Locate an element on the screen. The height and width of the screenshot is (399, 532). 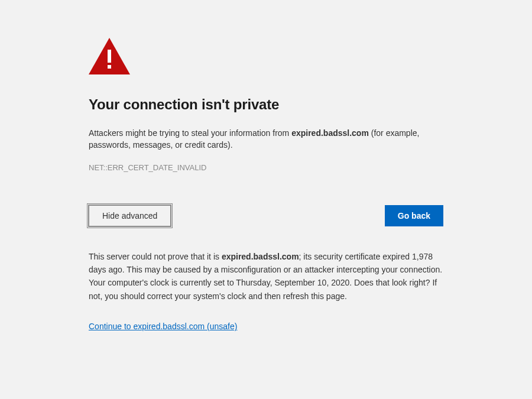
go-back-button: Go back is located at coordinates (414, 216).